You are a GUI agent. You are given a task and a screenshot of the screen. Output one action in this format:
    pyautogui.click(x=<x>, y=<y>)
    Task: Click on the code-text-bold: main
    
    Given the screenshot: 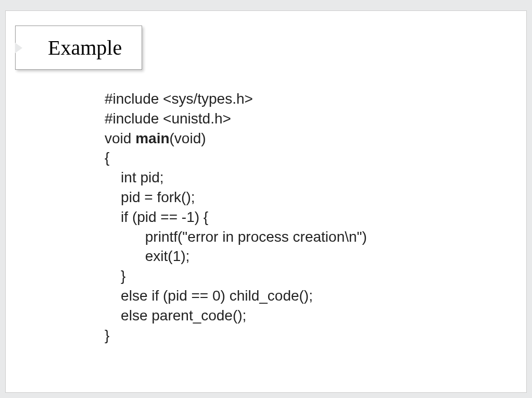 What is the action you would take?
    pyautogui.click(x=152, y=139)
    